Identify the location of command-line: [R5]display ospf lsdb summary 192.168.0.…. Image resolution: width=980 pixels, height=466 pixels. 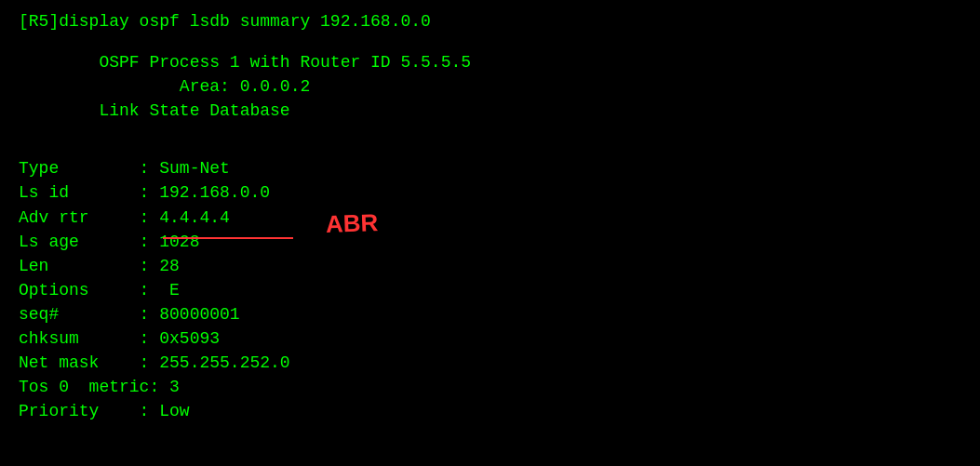
(490, 21).